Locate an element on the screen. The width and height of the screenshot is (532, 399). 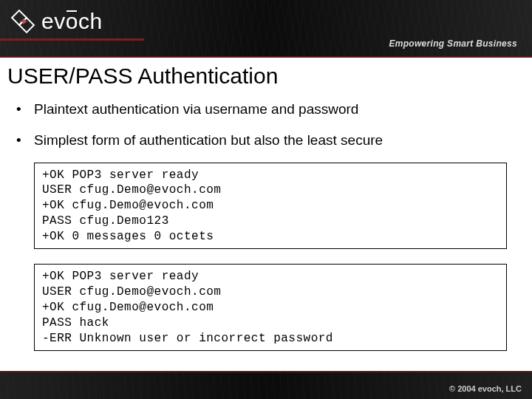
brand-tagline: Empowering Smart Business is located at coordinates (453, 44).